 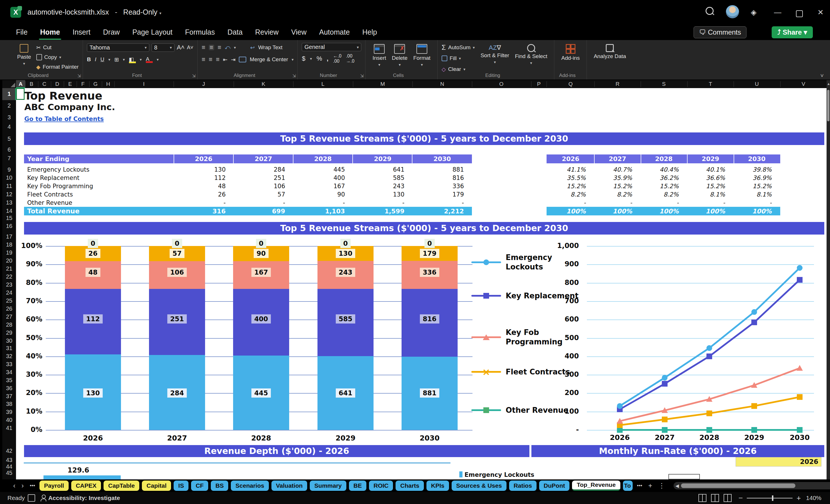 What do you see at coordinates (732, 11) in the screenshot?
I see `account-avatar` at bounding box center [732, 11].